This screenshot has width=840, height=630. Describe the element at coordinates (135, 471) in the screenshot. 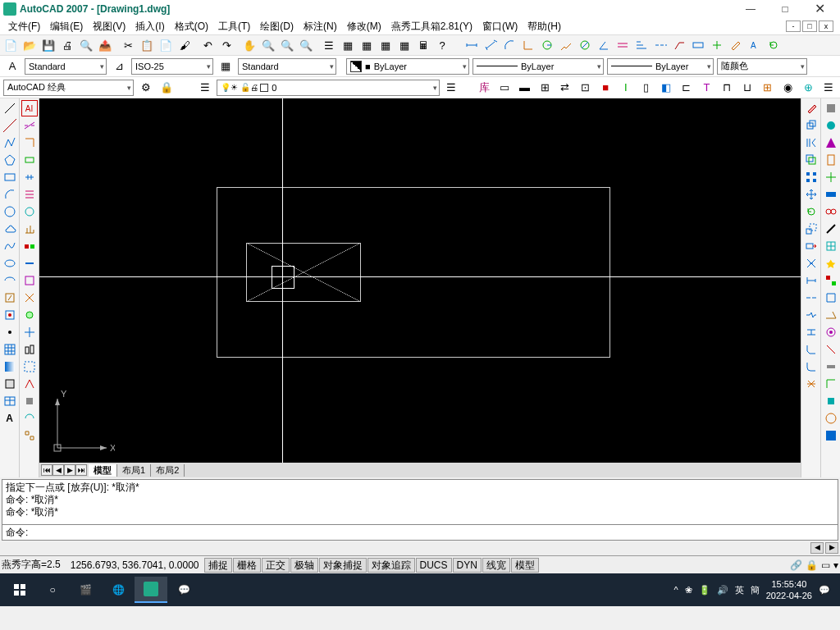

I see `tab-layout1: 布局1` at that location.